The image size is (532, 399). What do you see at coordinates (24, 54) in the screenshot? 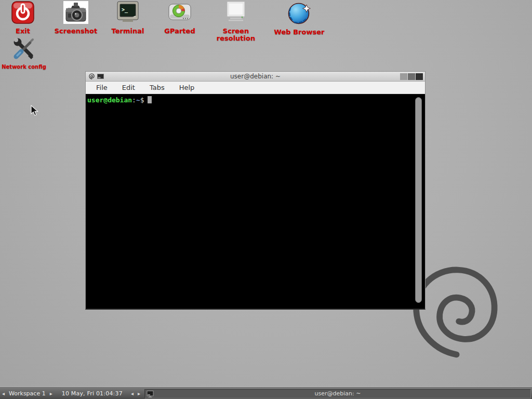
I see `desktop-icon-network-config: Network config` at bounding box center [24, 54].